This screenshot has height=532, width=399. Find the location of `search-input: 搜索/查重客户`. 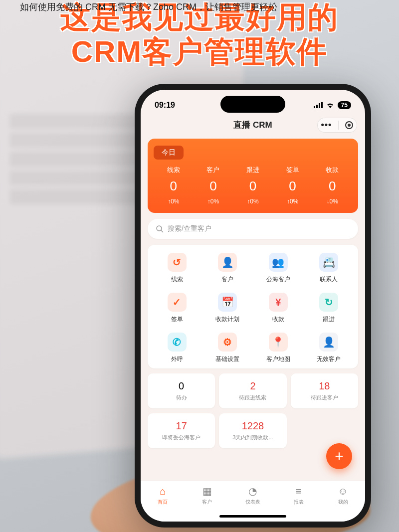

search-input: 搜索/查重客户 is located at coordinates (253, 229).